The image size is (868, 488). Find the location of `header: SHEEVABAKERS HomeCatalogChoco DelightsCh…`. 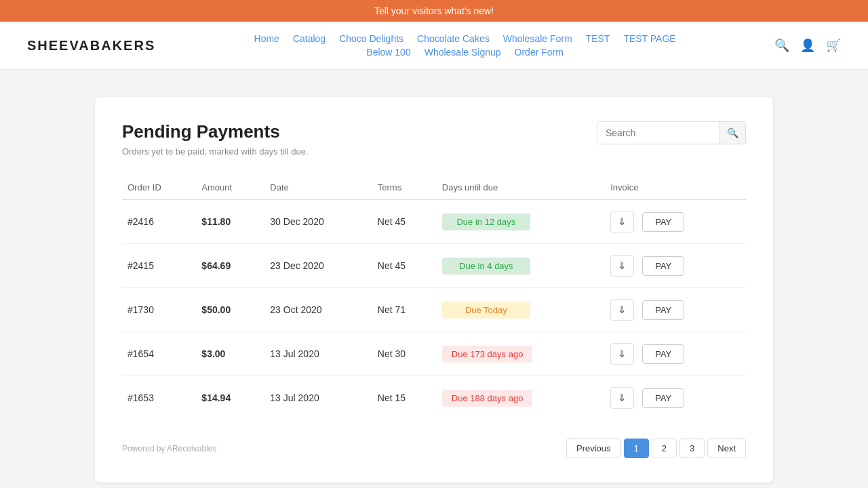

header: SHEEVABAKERS HomeCatalogChoco DelightsCh… is located at coordinates (434, 46).